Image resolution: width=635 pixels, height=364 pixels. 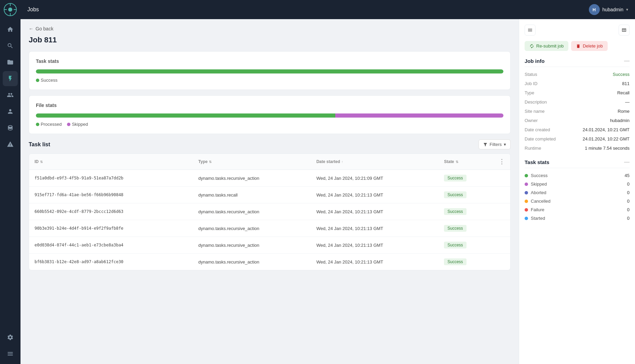 I want to click on th-id: ID ⇅, so click(x=111, y=162).